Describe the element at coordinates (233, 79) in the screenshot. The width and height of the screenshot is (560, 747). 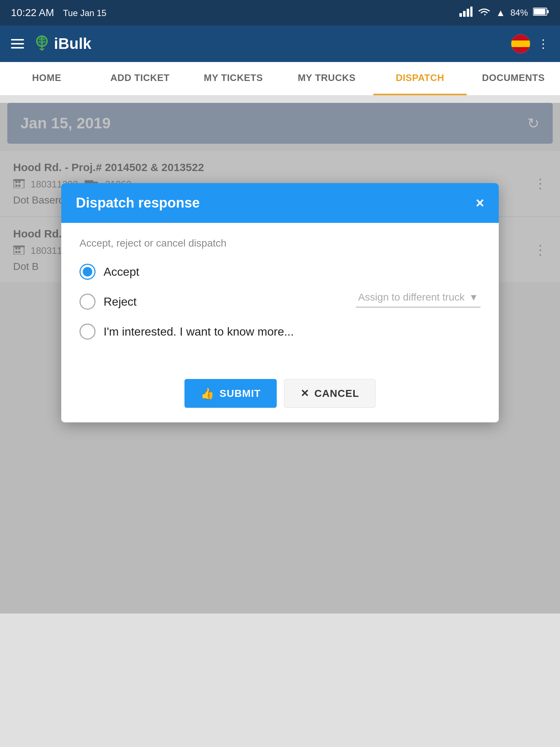
I see `nav-my-tickets: MY TICKETS` at that location.